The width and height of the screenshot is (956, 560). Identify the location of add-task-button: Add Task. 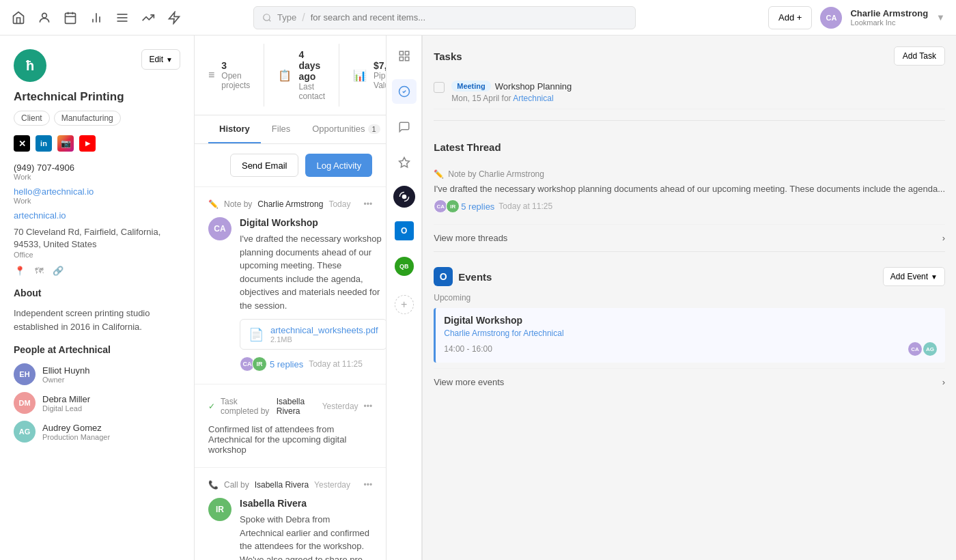
(919, 56).